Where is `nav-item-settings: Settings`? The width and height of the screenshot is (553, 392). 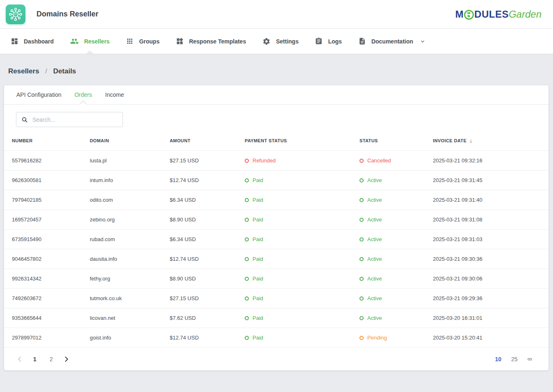 nav-item-settings: Settings is located at coordinates (280, 41).